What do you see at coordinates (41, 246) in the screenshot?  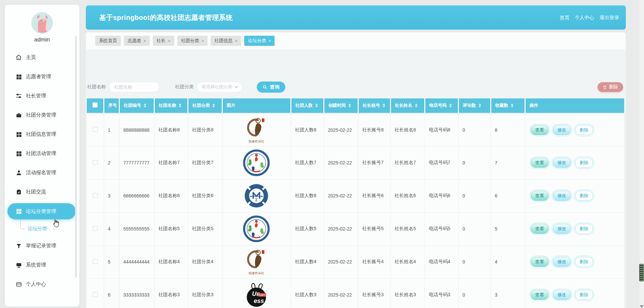 I see `sidebar-item-label: 举报记录管理` at bounding box center [41, 246].